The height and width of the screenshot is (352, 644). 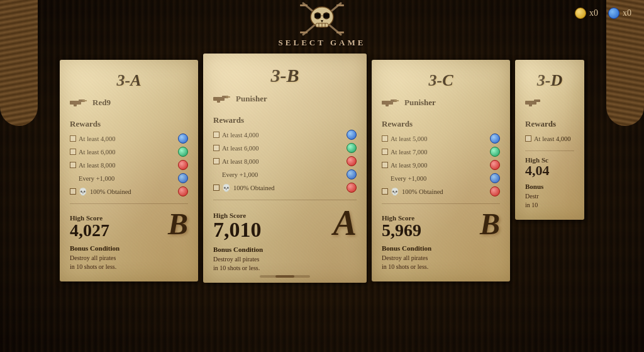 What do you see at coordinates (129, 81) in the screenshot?
I see `card-3a-title: 3-A` at bounding box center [129, 81].